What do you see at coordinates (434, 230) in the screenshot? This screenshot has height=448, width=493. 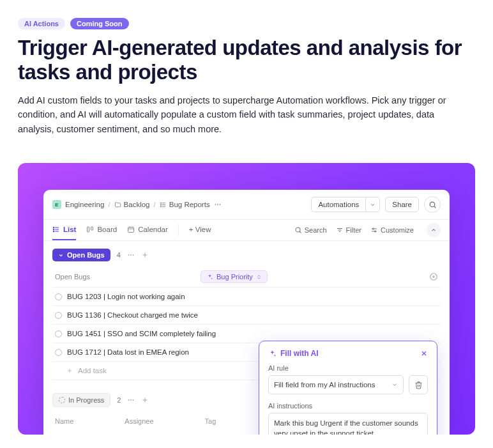 I see `collapse-toolbar-button` at bounding box center [434, 230].